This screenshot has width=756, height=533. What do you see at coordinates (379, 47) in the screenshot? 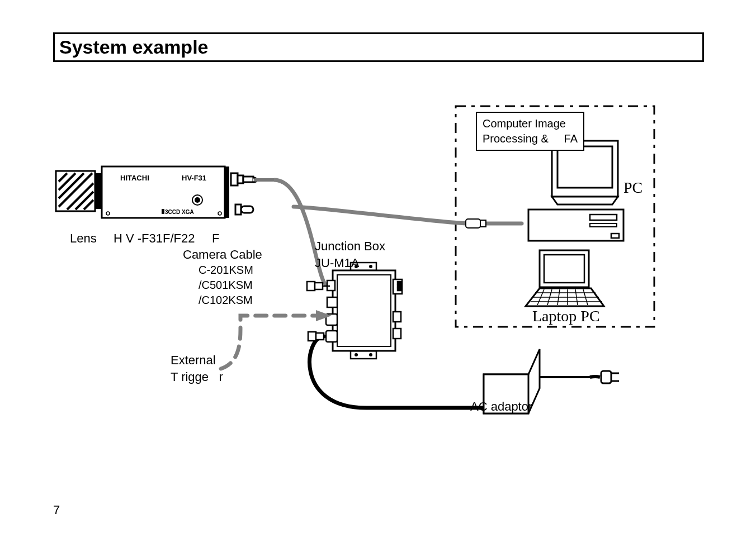
I see `section-title: System example` at bounding box center [379, 47].